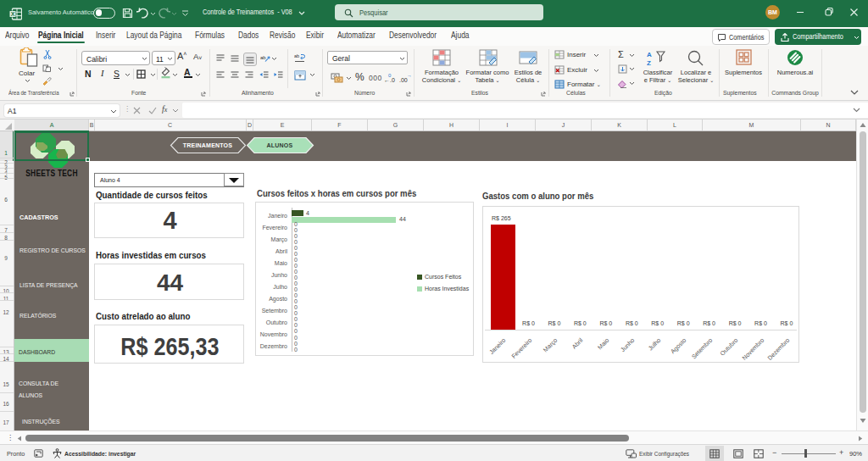  I want to click on svg-text: A, so click(649, 54).